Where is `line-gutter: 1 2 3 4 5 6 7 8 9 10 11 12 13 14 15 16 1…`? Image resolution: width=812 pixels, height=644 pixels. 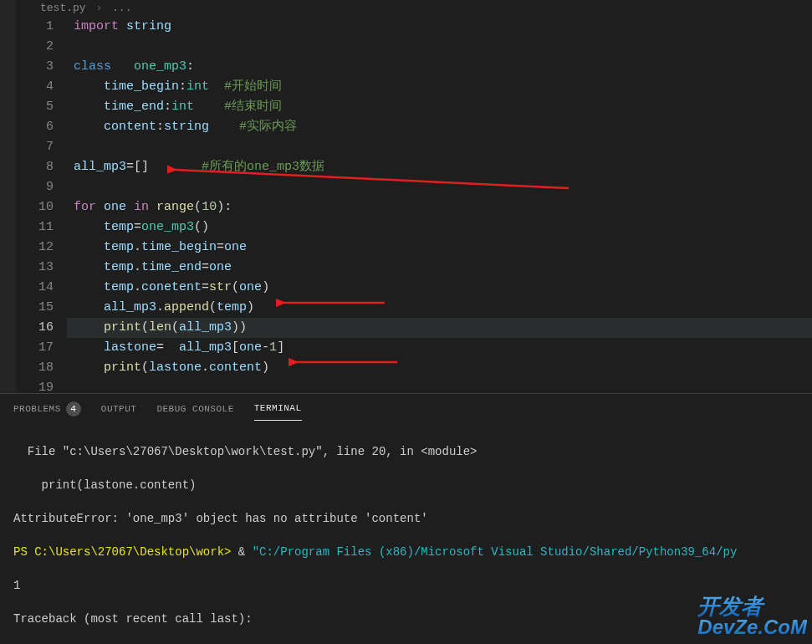 line-gutter: 1 2 3 4 5 6 7 8 9 10 11 12 13 14 15 16 1… is located at coordinates (42, 197).